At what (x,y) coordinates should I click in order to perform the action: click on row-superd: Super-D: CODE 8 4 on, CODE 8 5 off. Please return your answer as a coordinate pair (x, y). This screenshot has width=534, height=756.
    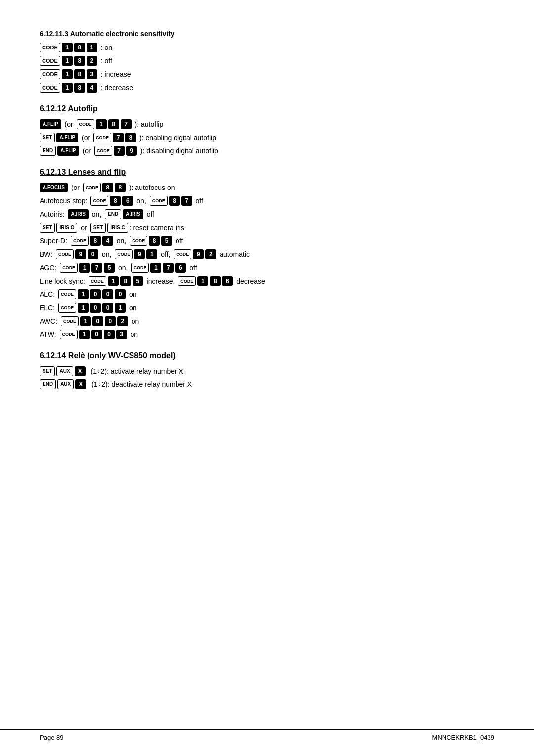
    Looking at the image, I should click on (267, 241).